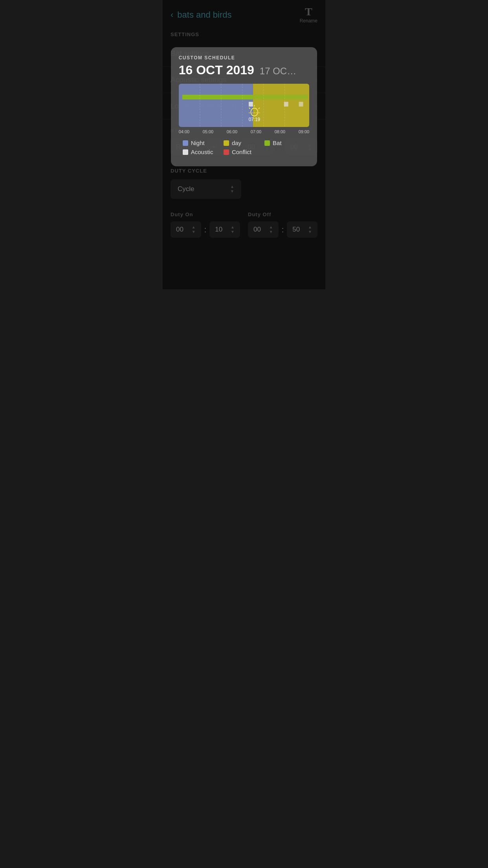  Describe the element at coordinates (208, 132) in the screenshot. I see `time-05: 05:00` at that location.